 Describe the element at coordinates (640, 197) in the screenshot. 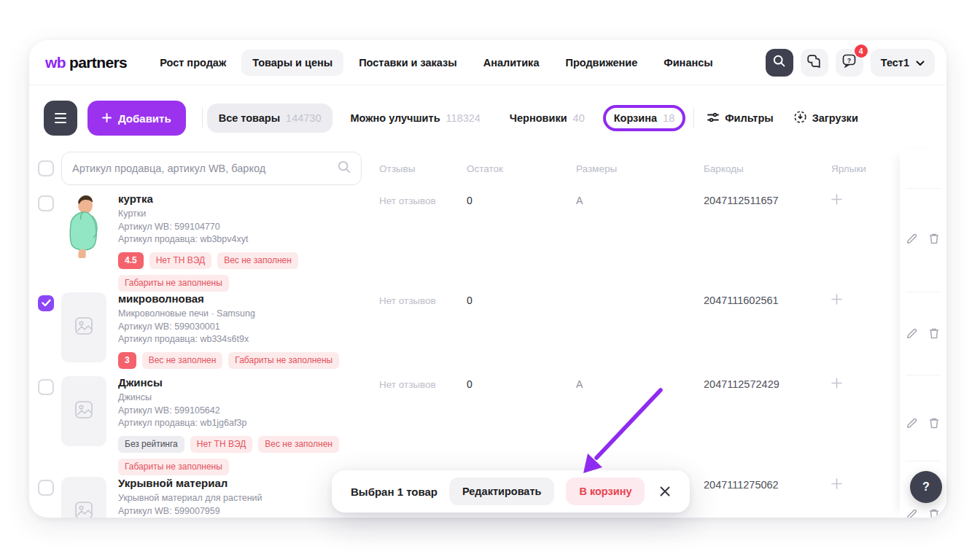

I see `cell-sizes: А` at that location.